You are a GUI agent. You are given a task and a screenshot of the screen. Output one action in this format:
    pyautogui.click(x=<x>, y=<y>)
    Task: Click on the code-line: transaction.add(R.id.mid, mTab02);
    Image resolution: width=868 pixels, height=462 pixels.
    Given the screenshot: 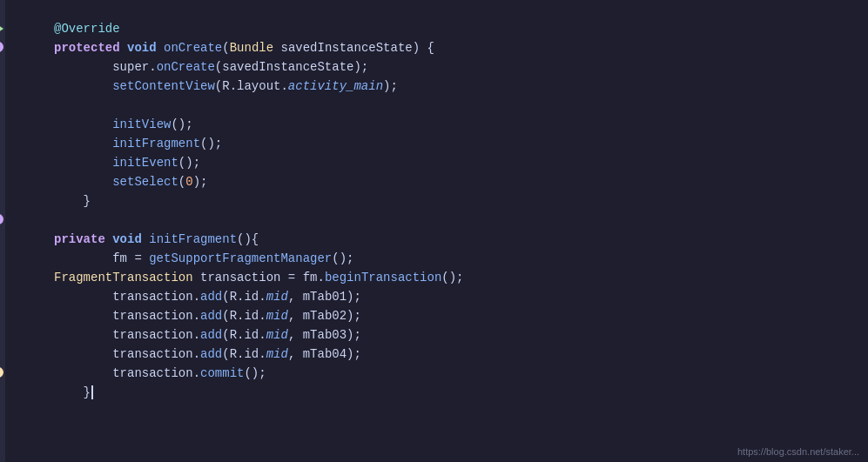 What is the action you would take?
    pyautogui.click(x=461, y=316)
    